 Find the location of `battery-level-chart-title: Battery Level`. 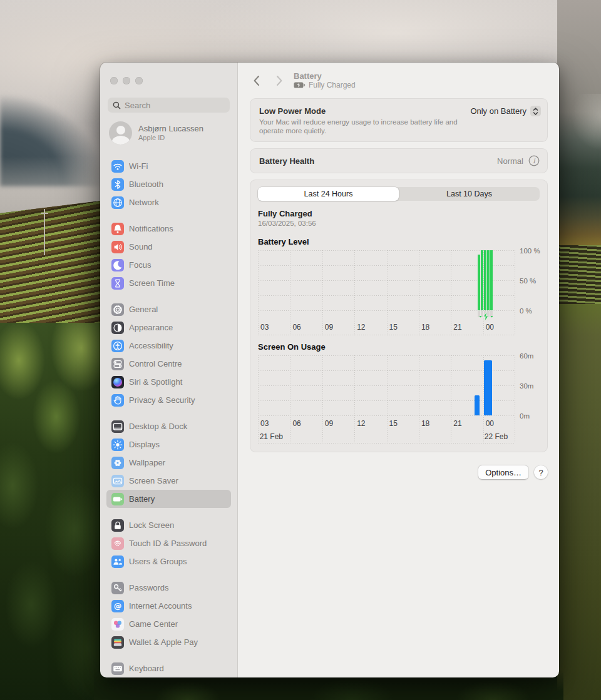

battery-level-chart-title: Battery Level is located at coordinates (399, 241).